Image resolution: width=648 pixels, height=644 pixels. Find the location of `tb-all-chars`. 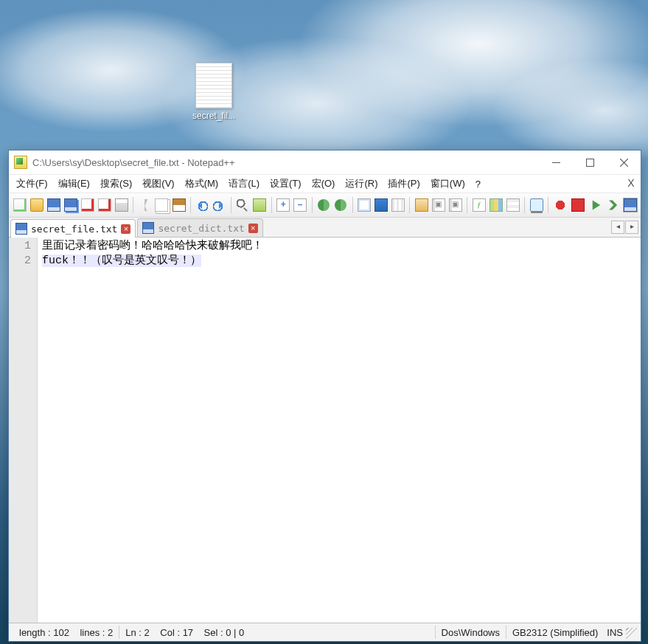

tb-all-chars is located at coordinates (380, 205).